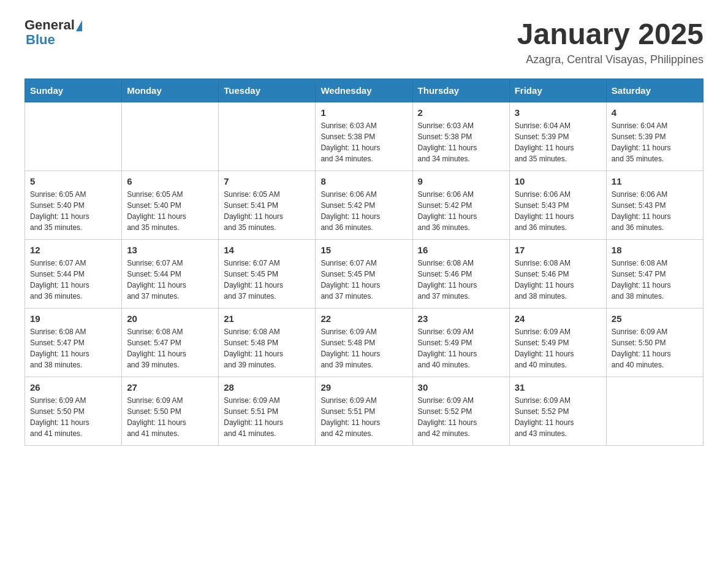 Image resolution: width=728 pixels, height=563 pixels. What do you see at coordinates (74, 90) in the screenshot?
I see `day-of-week-header: Sunday` at bounding box center [74, 90].